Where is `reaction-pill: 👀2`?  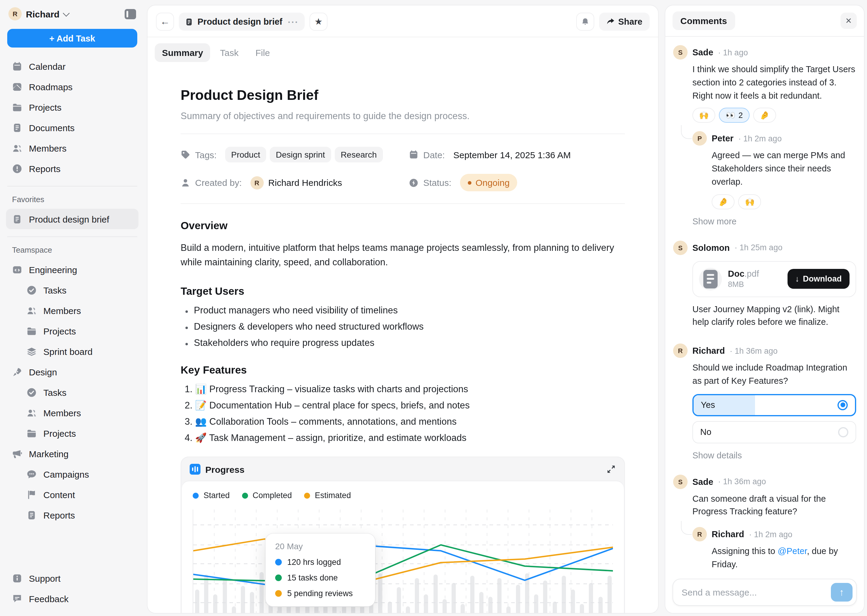
reaction-pill: 👀2 is located at coordinates (734, 115).